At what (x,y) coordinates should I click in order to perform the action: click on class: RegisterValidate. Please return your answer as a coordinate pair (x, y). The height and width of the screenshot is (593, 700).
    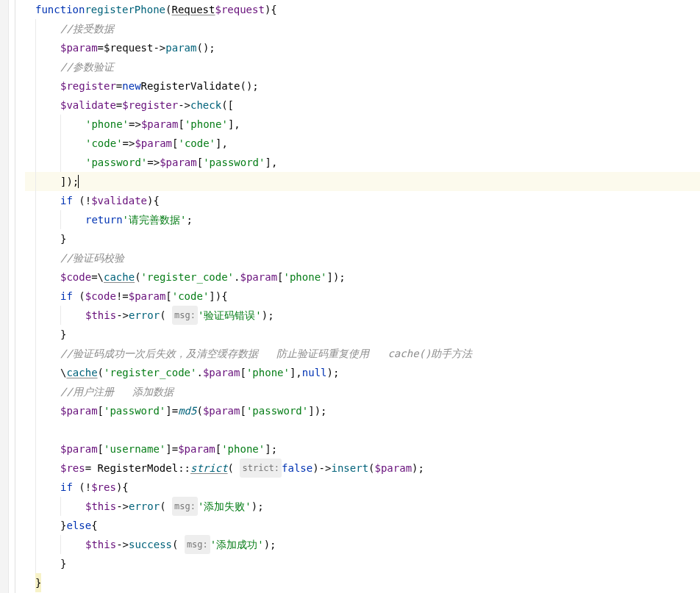
    Looking at the image, I should click on (191, 86).